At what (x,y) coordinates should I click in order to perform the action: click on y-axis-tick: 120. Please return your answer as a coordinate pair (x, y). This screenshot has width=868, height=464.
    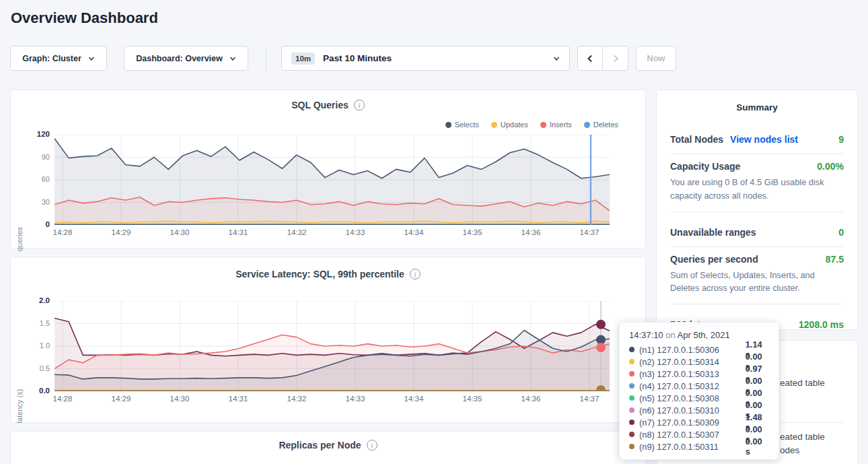
    Looking at the image, I should click on (35, 134).